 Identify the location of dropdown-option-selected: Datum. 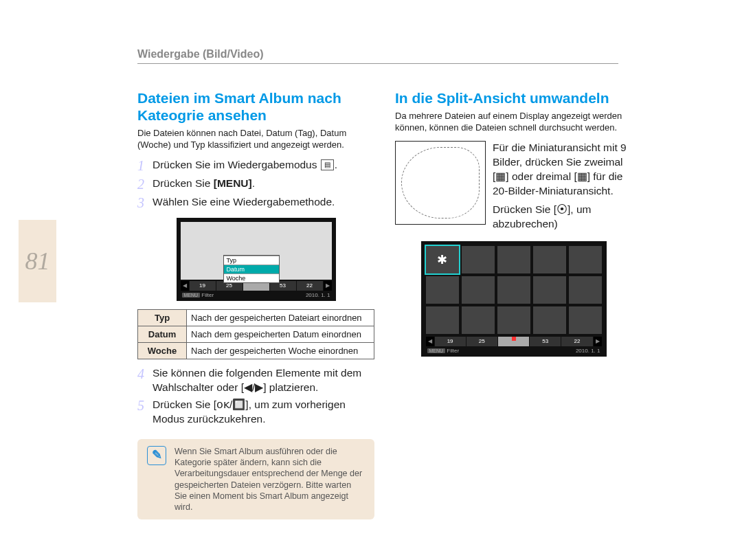
(251, 269).